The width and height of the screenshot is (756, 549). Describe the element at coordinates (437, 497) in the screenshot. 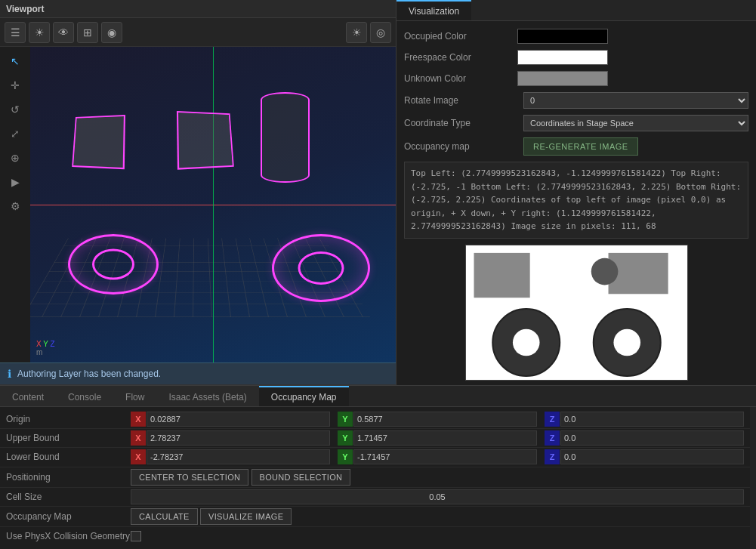

I see `cell-size-input` at that location.